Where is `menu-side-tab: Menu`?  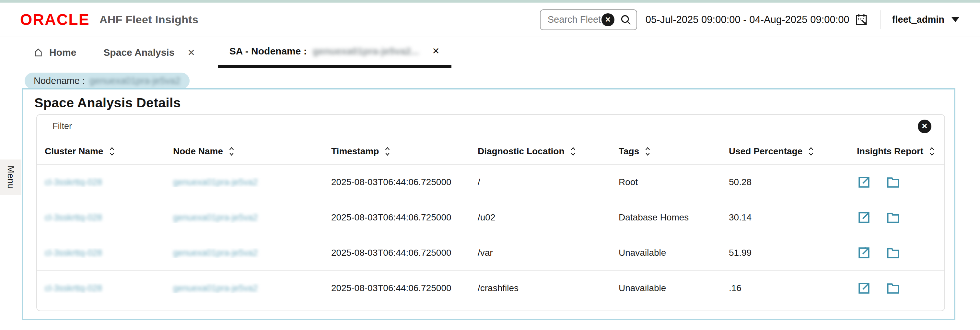 menu-side-tab: Menu is located at coordinates (11, 177).